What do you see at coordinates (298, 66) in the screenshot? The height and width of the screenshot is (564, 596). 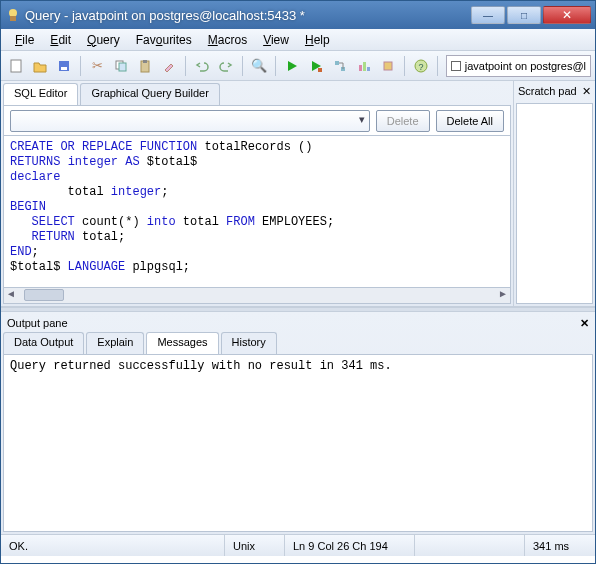 I see `main-toolbar: ✂ 🔍 ? javatpoint on postgres@l` at bounding box center [298, 66].